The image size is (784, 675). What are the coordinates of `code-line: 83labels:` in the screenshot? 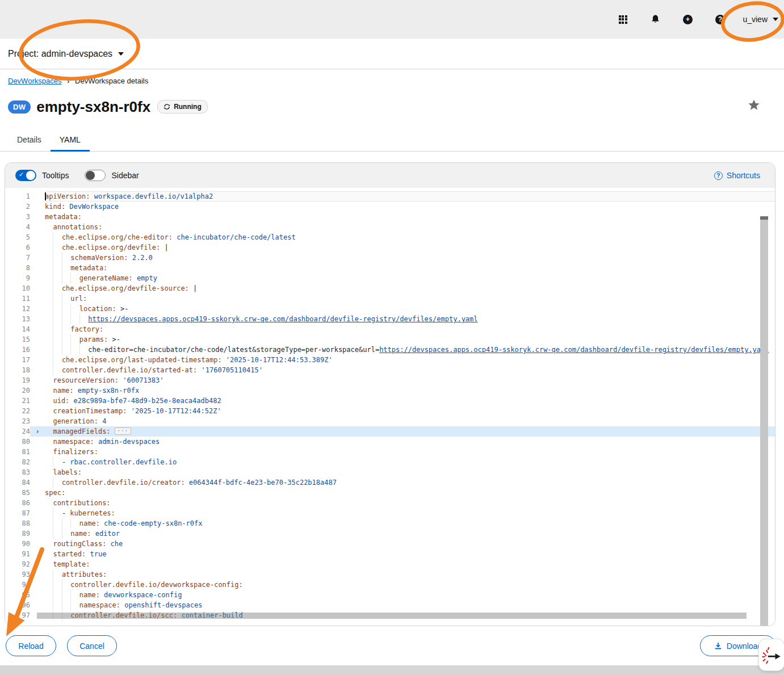 It's located at (390, 472).